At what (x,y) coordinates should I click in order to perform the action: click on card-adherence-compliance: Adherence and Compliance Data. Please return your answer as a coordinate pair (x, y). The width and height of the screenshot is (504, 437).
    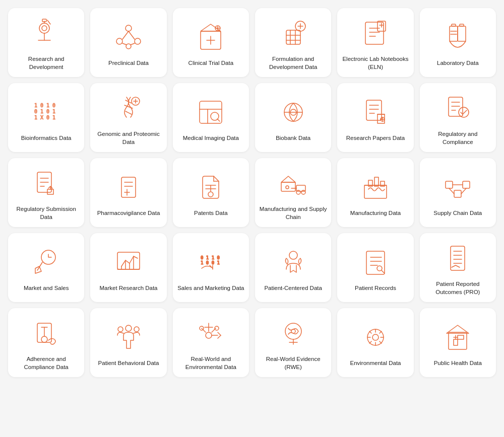
    Looking at the image, I should click on (46, 342).